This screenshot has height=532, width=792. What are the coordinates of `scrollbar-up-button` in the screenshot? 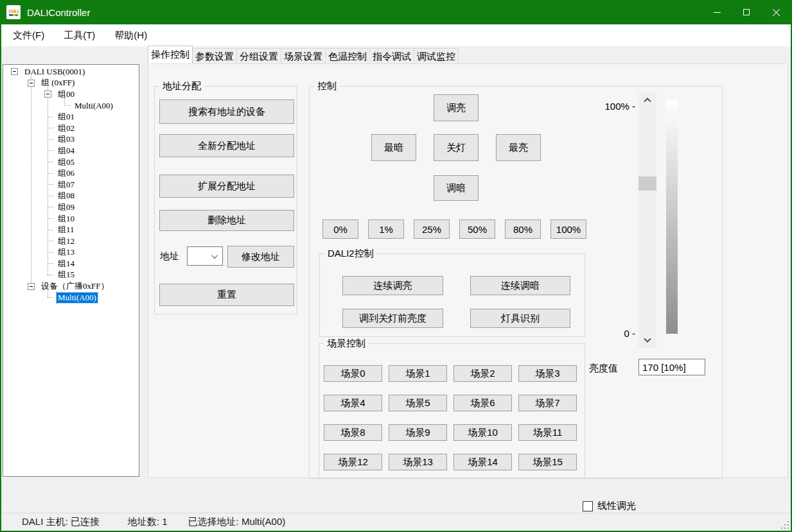 It's located at (647, 99).